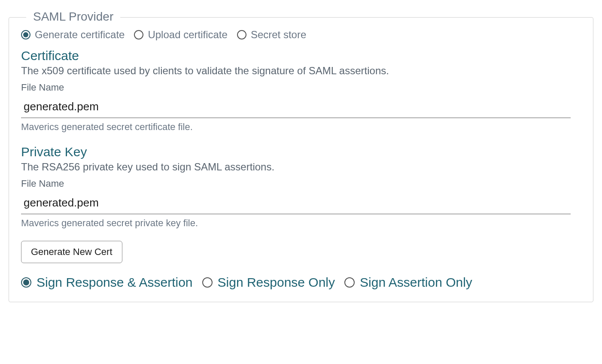 The image size is (602, 364). Describe the element at coordinates (301, 282) in the screenshot. I see `sign-radio-group: Sign Response & Assertion Sign Response …` at that location.